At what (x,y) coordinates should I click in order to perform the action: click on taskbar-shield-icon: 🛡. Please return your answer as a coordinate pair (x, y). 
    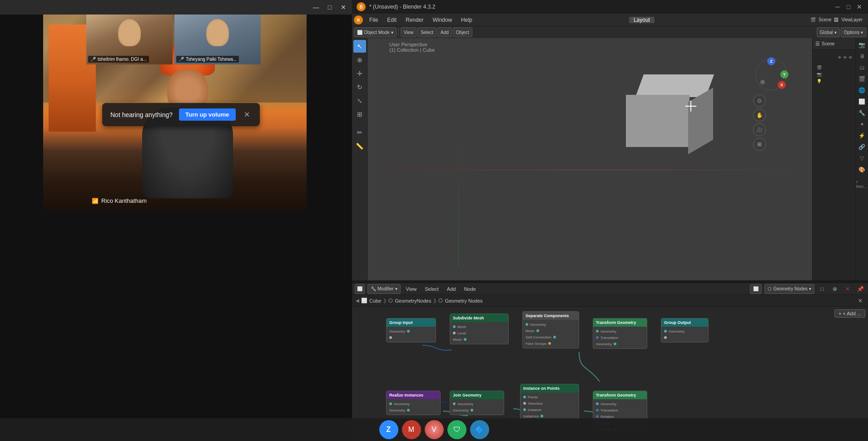
    Looking at the image, I should click on (457, 430).